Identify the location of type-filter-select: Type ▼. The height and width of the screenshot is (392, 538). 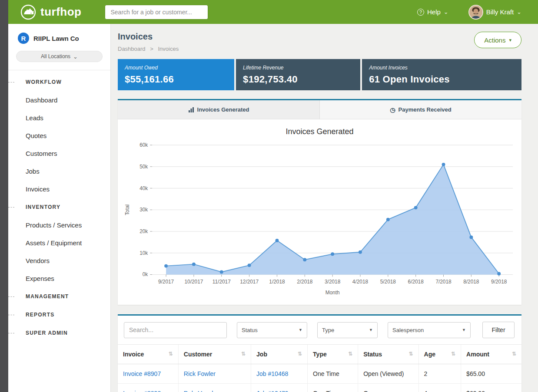
(348, 330).